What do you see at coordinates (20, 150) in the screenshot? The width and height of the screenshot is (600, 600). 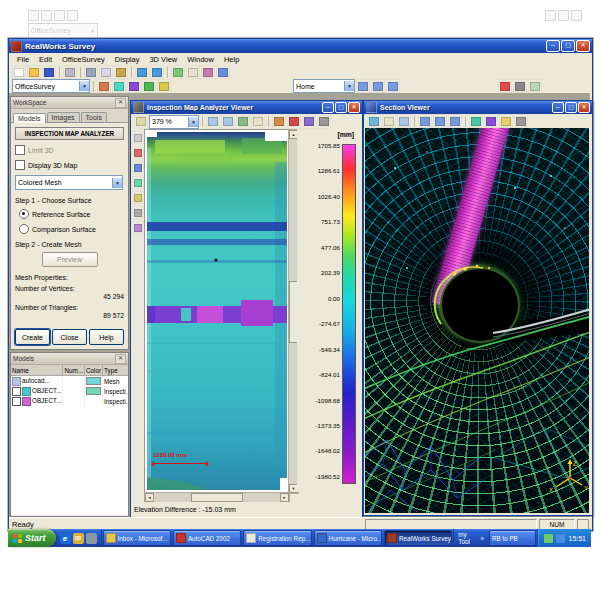 I see `limit-3d-checkbox` at bounding box center [20, 150].